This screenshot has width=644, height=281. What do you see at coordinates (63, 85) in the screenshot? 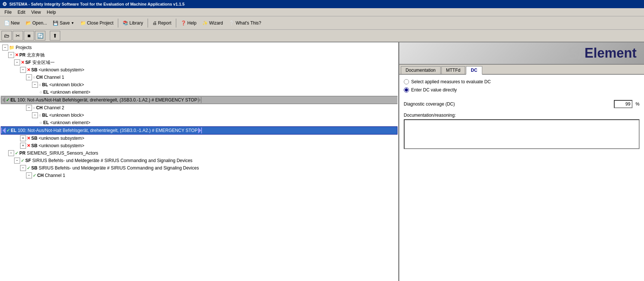
I see `bl1-label: BL <unknown block>` at bounding box center [63, 85].